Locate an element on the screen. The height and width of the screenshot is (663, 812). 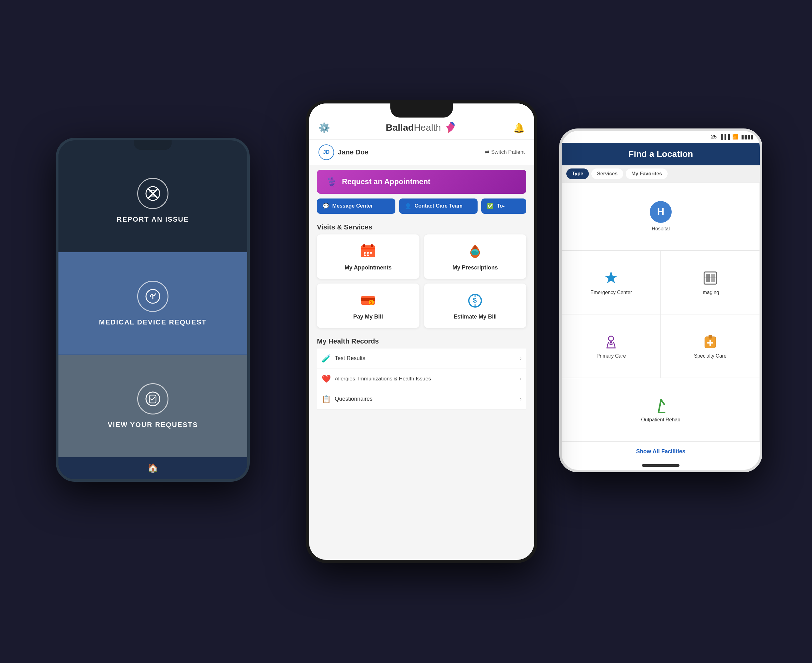
health-records-title: My Health Records is located at coordinates (421, 341).